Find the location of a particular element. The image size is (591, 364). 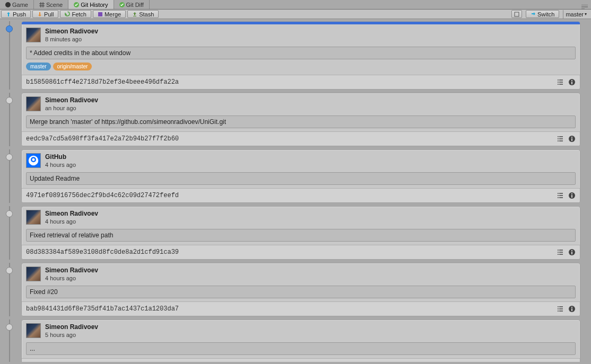

button-label: Merge is located at coordinates (112, 14).